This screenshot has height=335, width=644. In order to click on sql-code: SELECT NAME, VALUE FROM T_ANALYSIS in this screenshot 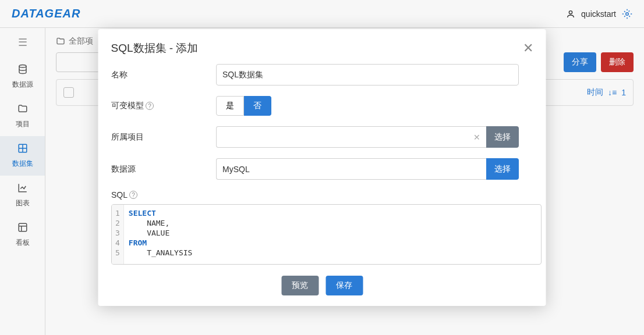, I will do `click(160, 234)`.